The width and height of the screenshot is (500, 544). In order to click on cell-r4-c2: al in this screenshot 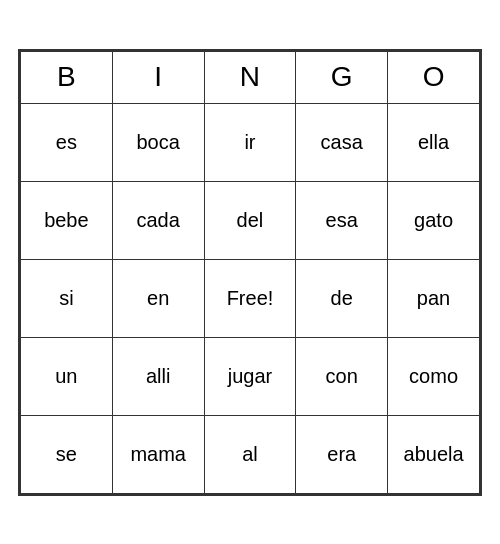, I will do `click(250, 454)`.